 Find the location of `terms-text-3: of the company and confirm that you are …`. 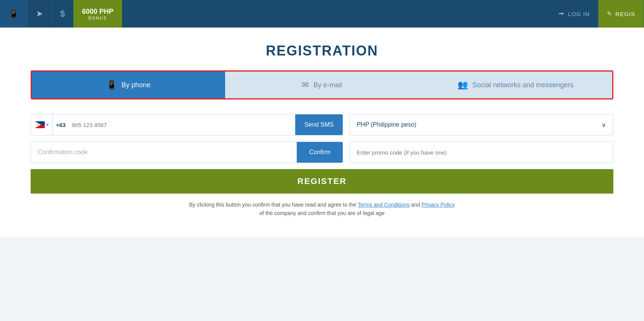

terms-text-3: of the company and confirm that you are … is located at coordinates (322, 213).